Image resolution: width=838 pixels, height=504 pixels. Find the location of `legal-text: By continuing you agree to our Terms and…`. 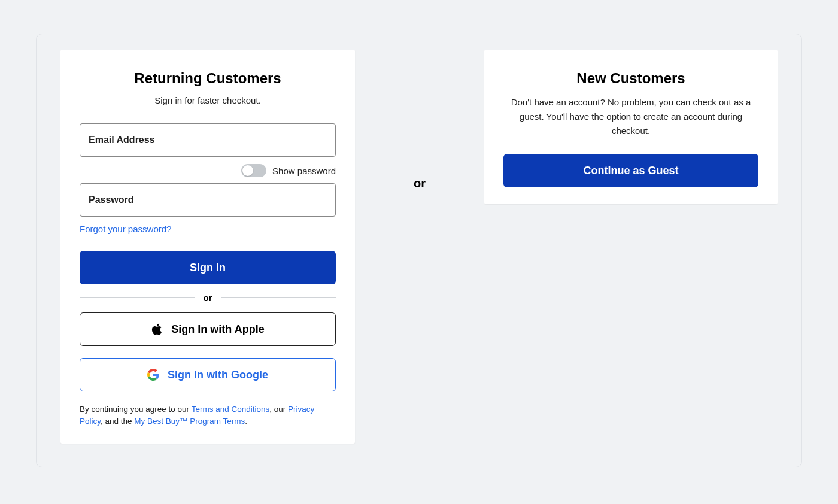

legal-text: By continuing you agree to our Terms and… is located at coordinates (208, 415).